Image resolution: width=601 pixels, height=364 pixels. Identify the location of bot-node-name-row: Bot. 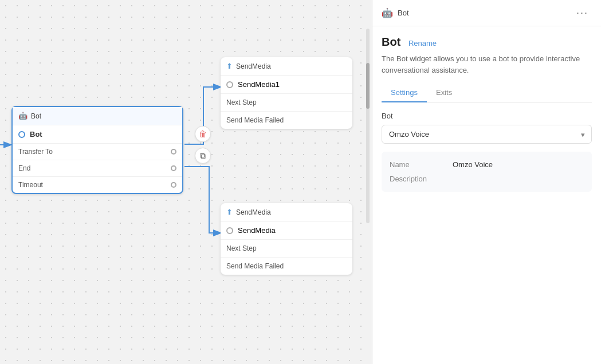
(97, 134).